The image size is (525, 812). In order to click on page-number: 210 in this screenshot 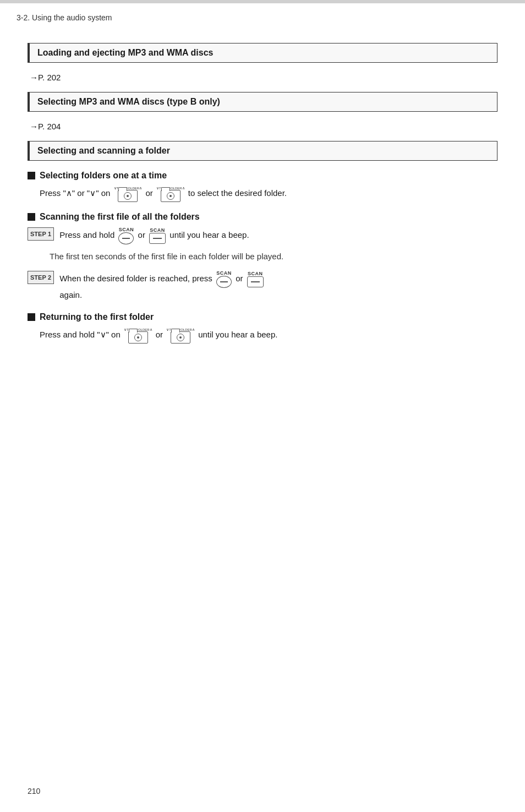, I will do `click(34, 791)`.